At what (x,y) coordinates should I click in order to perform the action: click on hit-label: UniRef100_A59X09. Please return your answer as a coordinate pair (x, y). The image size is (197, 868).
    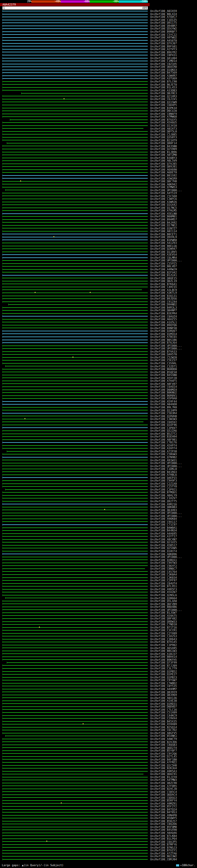
    Looking at the image, I should click on (164, 724).